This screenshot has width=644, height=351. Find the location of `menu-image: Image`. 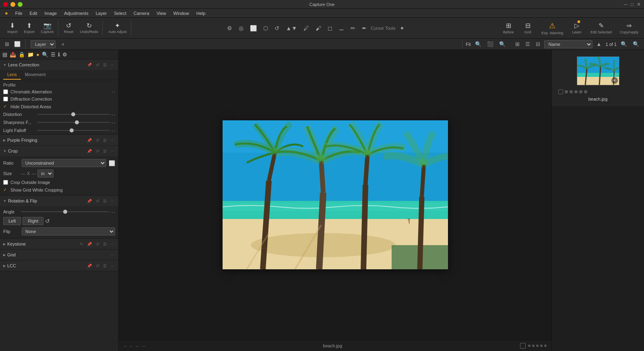

menu-image: Image is located at coordinates (51, 13).